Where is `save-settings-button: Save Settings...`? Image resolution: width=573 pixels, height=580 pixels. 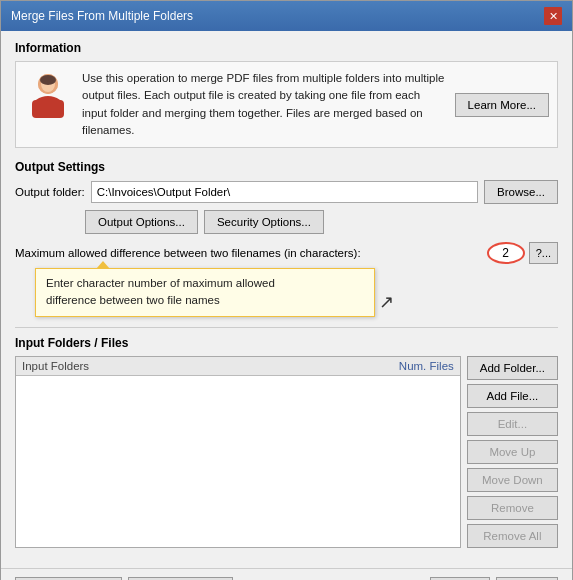 save-settings-button: Save Settings... is located at coordinates (68, 579).